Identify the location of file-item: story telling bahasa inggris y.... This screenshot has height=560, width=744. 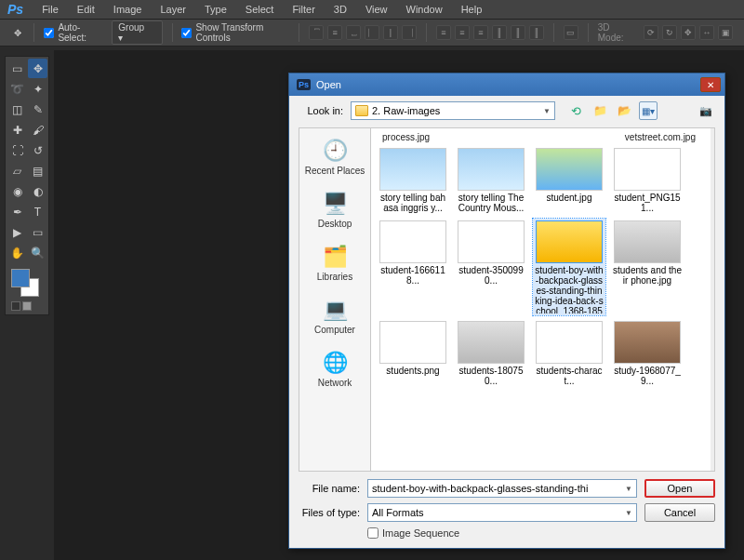
(413, 180).